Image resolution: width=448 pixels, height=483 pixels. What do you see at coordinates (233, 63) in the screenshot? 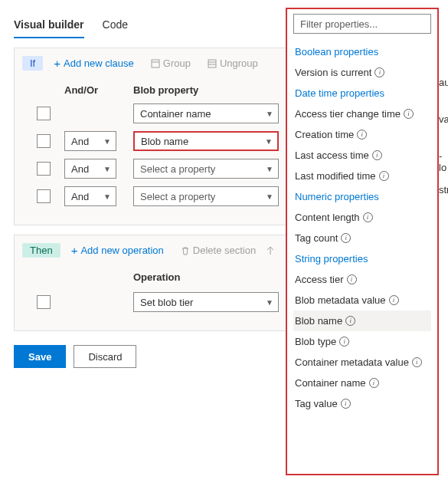
I see `ungroup-button: Ungroup` at bounding box center [233, 63].